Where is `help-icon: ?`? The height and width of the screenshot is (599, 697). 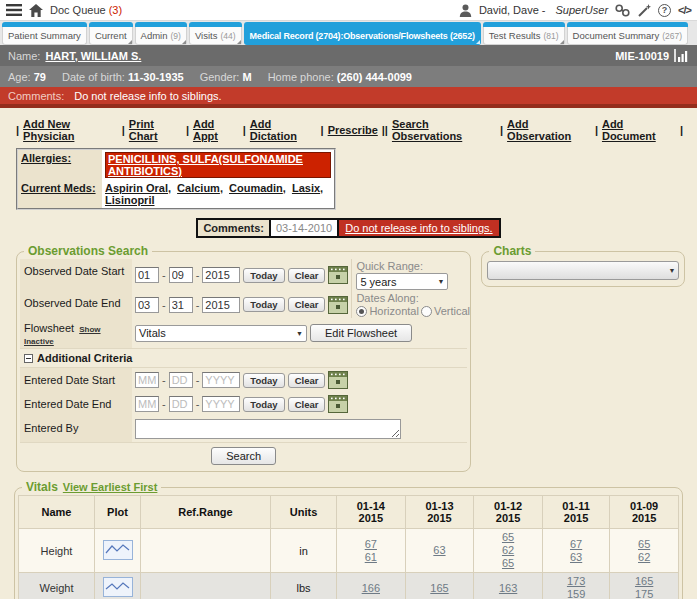 help-icon: ? is located at coordinates (664, 10).